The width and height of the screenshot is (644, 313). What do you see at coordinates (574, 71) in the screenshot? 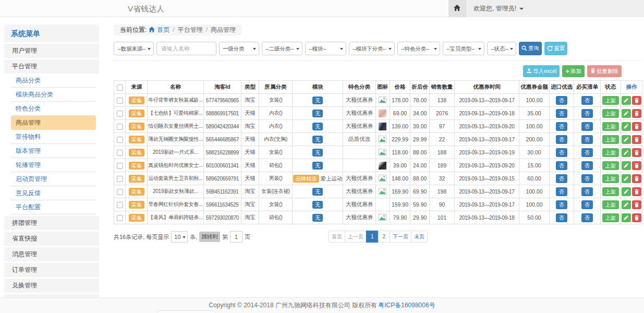
I see `add-button: +添加` at bounding box center [574, 71].